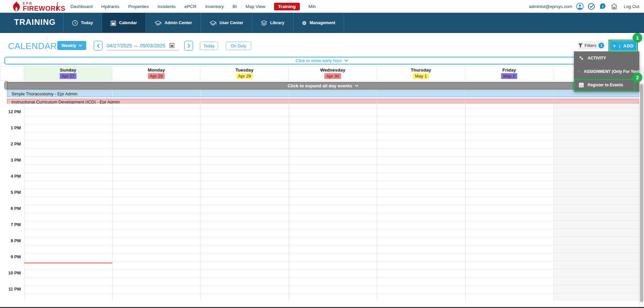 The height and width of the screenshot is (308, 644). Describe the element at coordinates (333, 76) in the screenshot. I see `day-date-chip: Apr 30` at that location.